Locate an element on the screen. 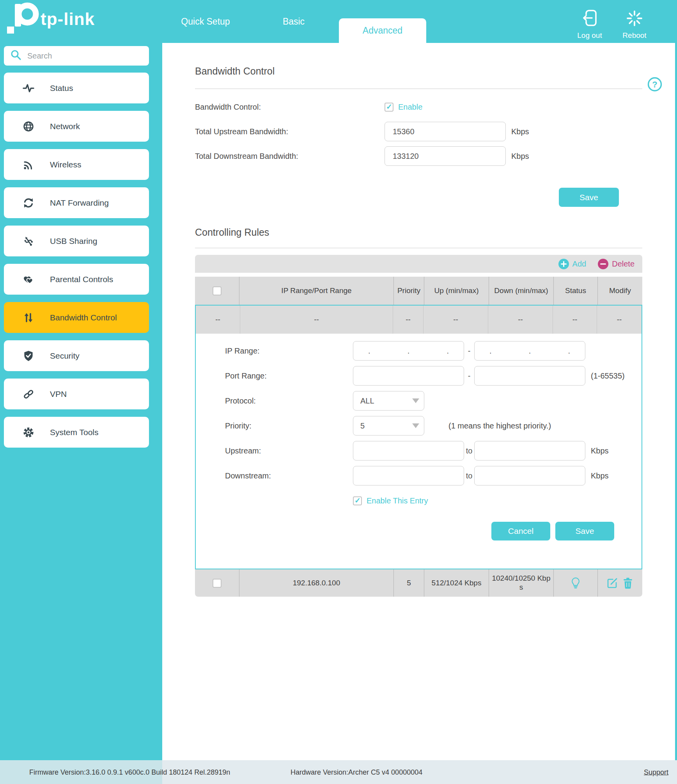 The width and height of the screenshot is (677, 784). downstream-unit-label: Kbps is located at coordinates (520, 156).